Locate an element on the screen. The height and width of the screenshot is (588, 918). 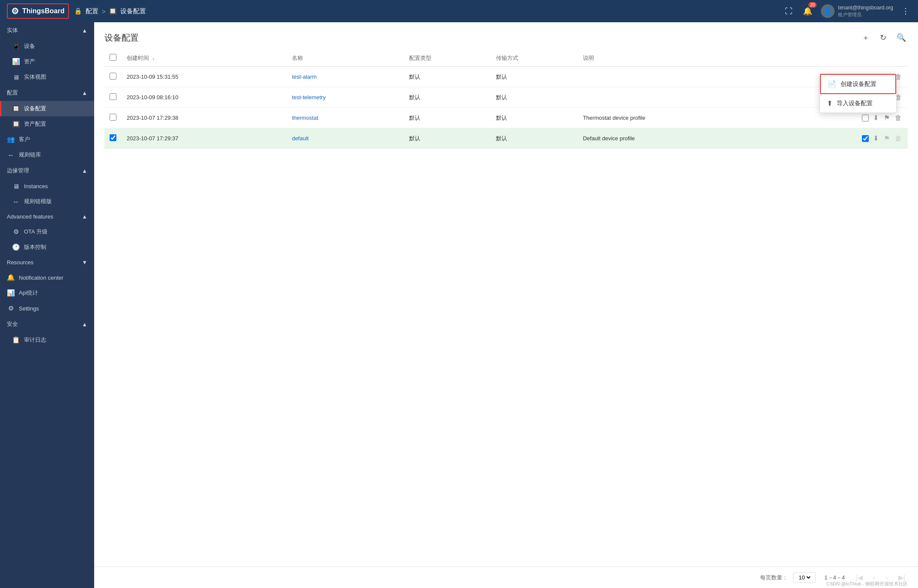
table-row: 2023-10-09 15:31:55 test-alarm 默认 默认 ⬇ ⚑… is located at coordinates (506, 77).